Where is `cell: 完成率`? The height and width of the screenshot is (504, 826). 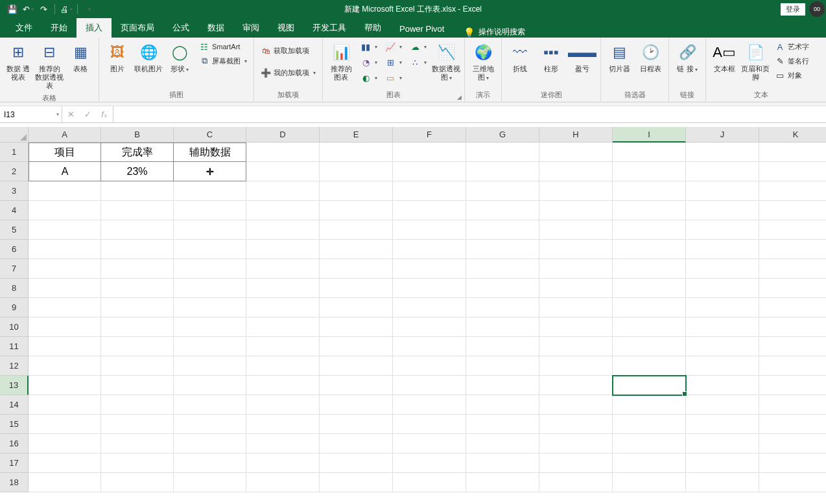
cell: 完成率 is located at coordinates (137, 152).